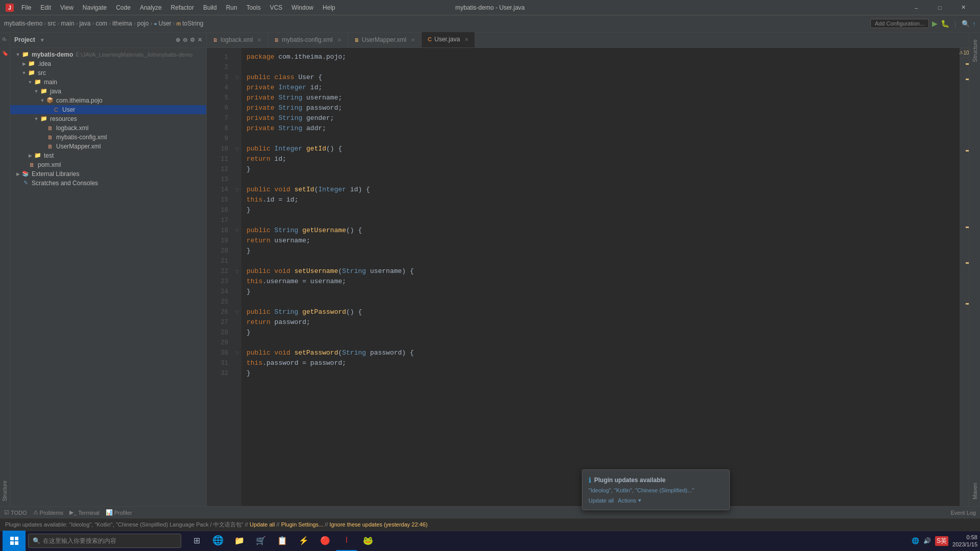  What do you see at coordinates (164, 23) in the screenshot?
I see `breadcrumb-user: User` at bounding box center [164, 23].